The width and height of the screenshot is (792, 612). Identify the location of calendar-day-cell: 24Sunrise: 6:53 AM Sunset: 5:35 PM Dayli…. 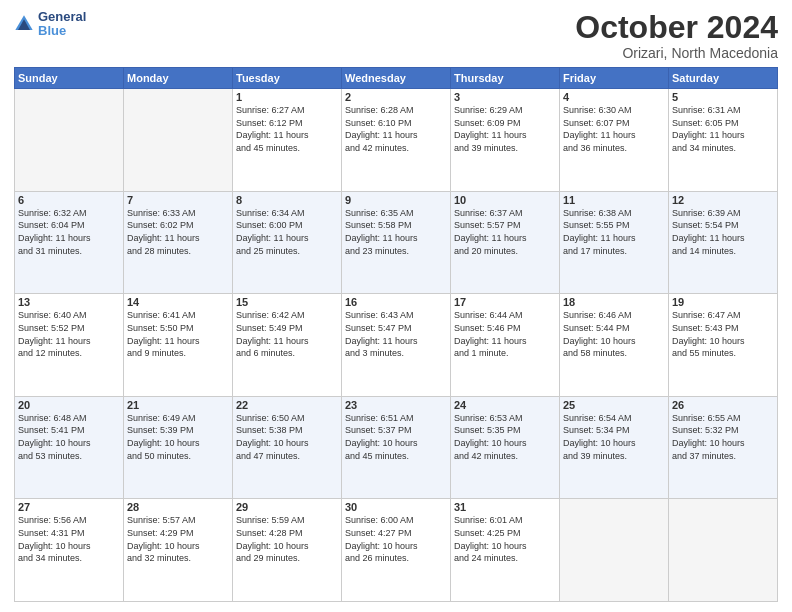
(506, 448).